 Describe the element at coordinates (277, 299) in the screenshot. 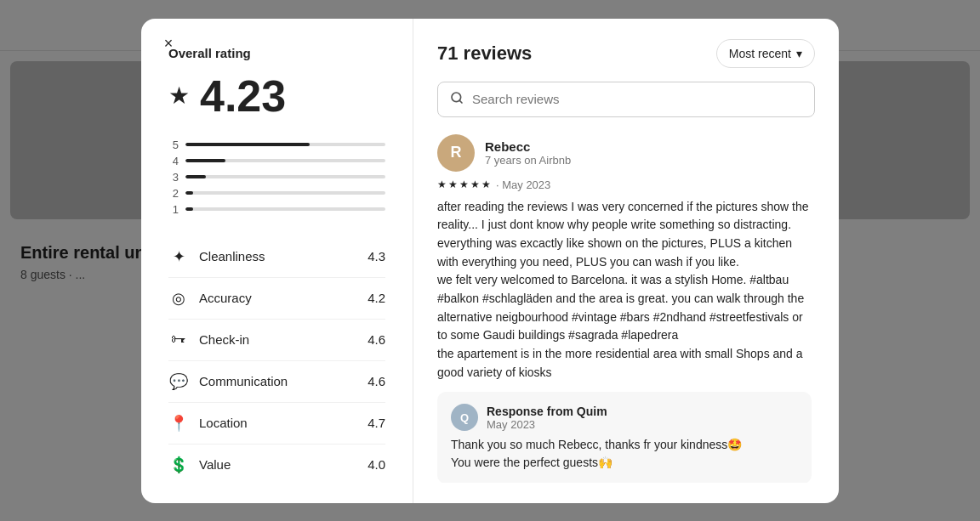

I see `category-row: ◎ Accuracy 4.2` at that location.